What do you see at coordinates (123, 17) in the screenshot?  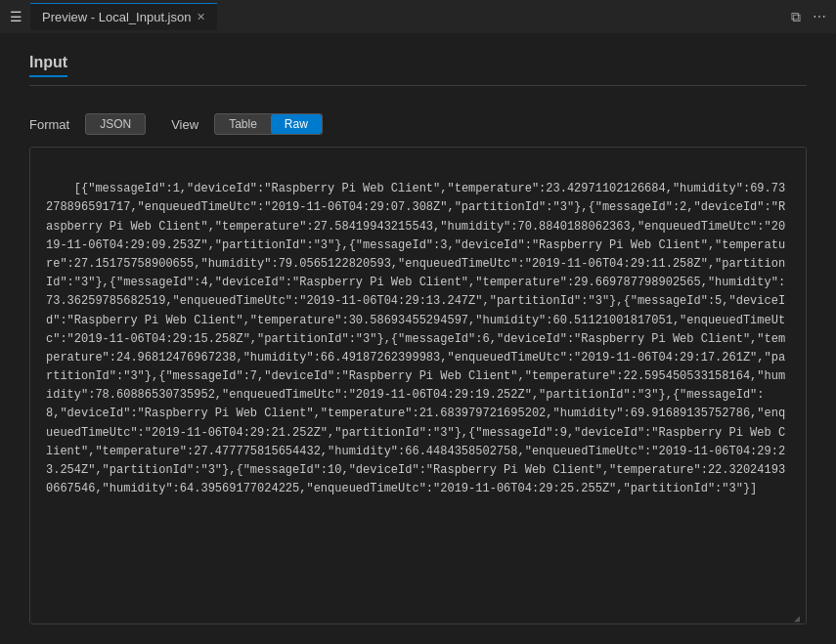 I see `editor-tab: Preview - Local_Input.json ✕` at bounding box center [123, 17].